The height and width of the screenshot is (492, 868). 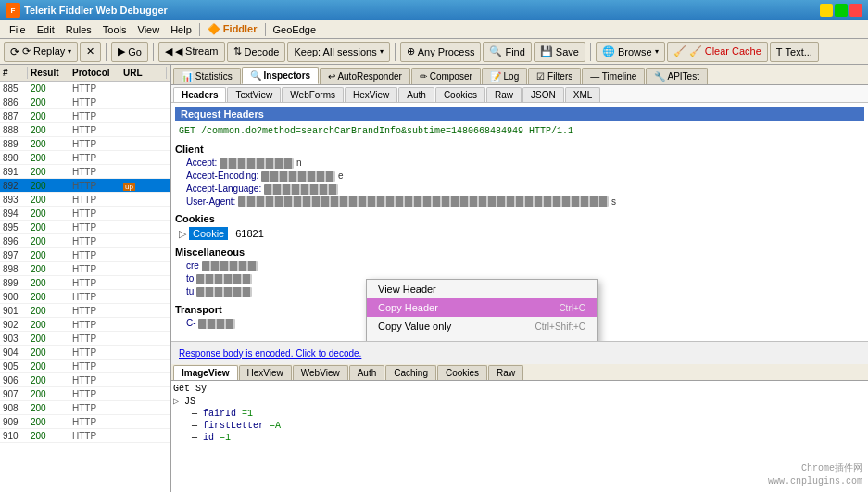 I want to click on tab-composer: ✏ Composer, so click(x=447, y=76).